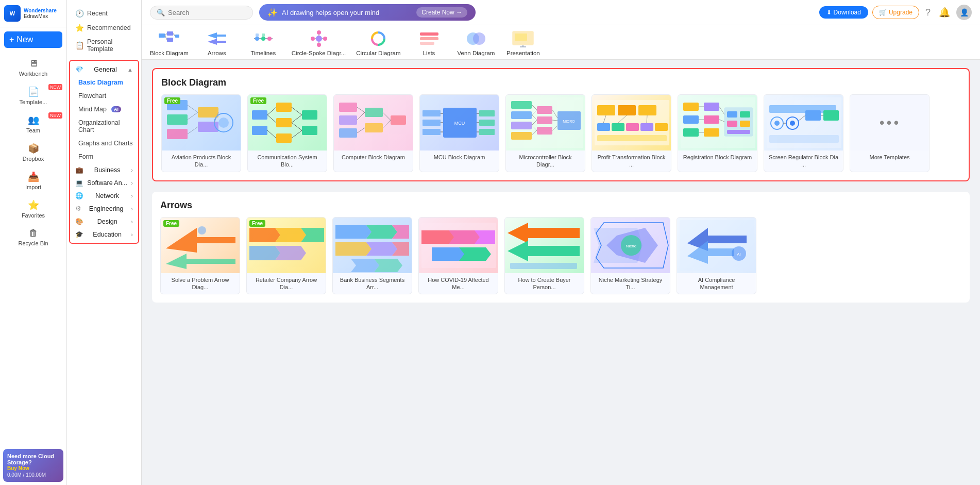 This screenshot has width=980, height=485. I want to click on template-compliance: AI AI Compliance Management, so click(716, 256).